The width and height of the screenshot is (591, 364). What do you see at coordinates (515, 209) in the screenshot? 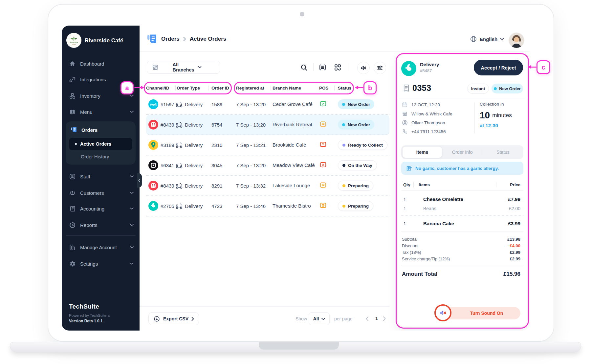
I see `item-price: £2.00` at bounding box center [515, 209].